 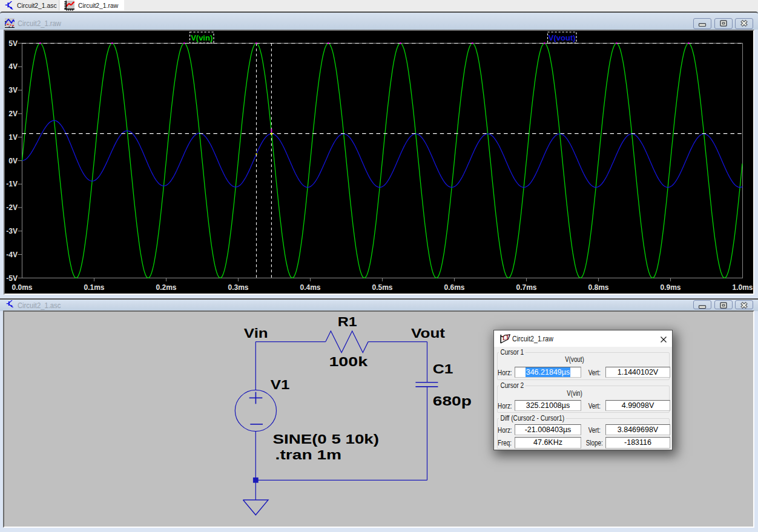 What do you see at coordinates (562, 38) in the screenshot?
I see `svg-text: V(vout)` at bounding box center [562, 38].